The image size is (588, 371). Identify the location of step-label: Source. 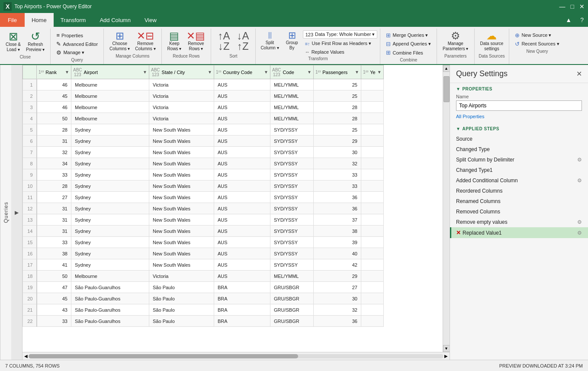
(464, 139).